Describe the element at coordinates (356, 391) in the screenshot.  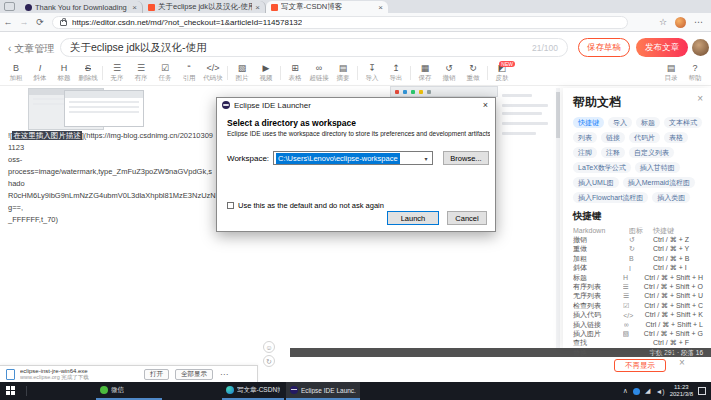
I see `windows-taskbar: 微信写文章-CSDN博客...Eclipse IDE Launc... ∧ ◢ …` at that location.